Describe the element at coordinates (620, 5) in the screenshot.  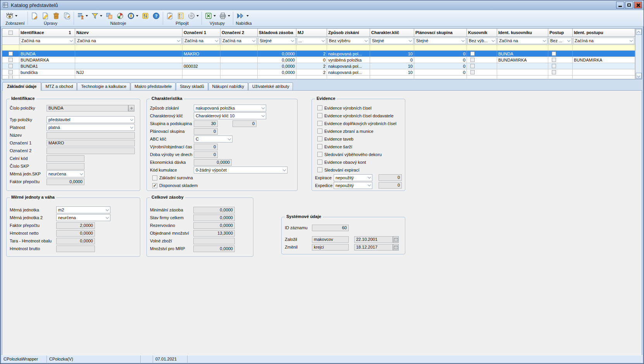
I see `minimize-button` at that location.